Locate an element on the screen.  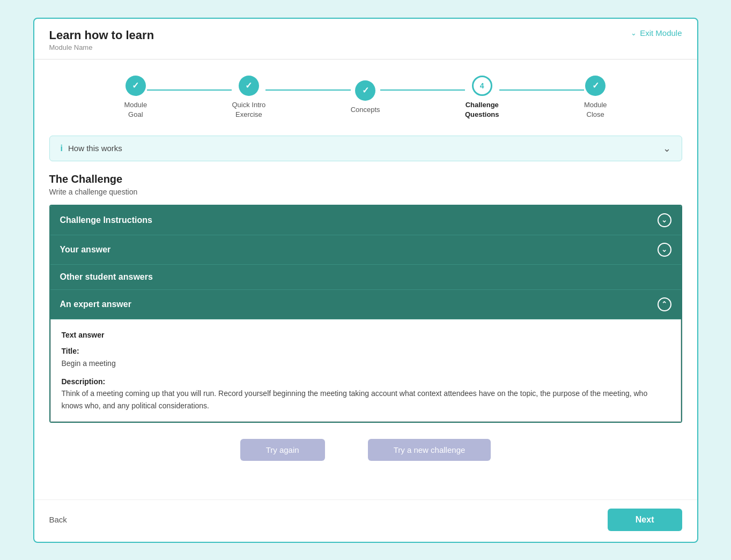
how-it-works-label: How this works is located at coordinates (95, 148).